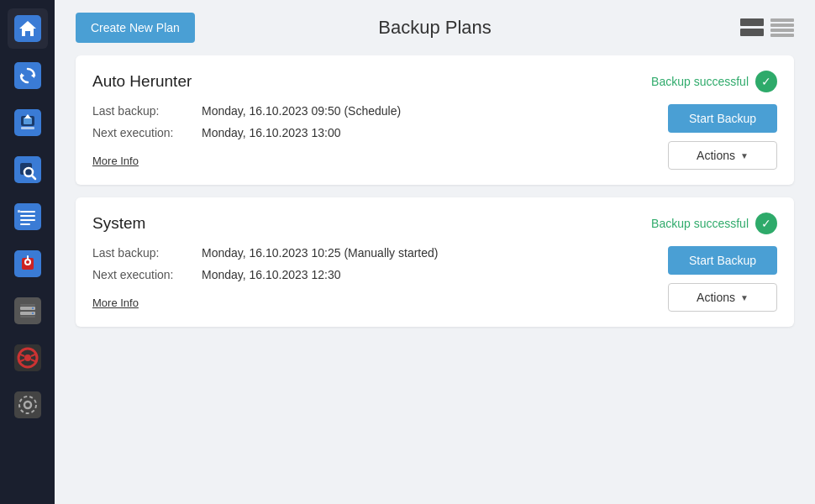 The width and height of the screenshot is (815, 504). What do you see at coordinates (147, 275) in the screenshot?
I see `next-execution-label-2: Next execution:` at bounding box center [147, 275].